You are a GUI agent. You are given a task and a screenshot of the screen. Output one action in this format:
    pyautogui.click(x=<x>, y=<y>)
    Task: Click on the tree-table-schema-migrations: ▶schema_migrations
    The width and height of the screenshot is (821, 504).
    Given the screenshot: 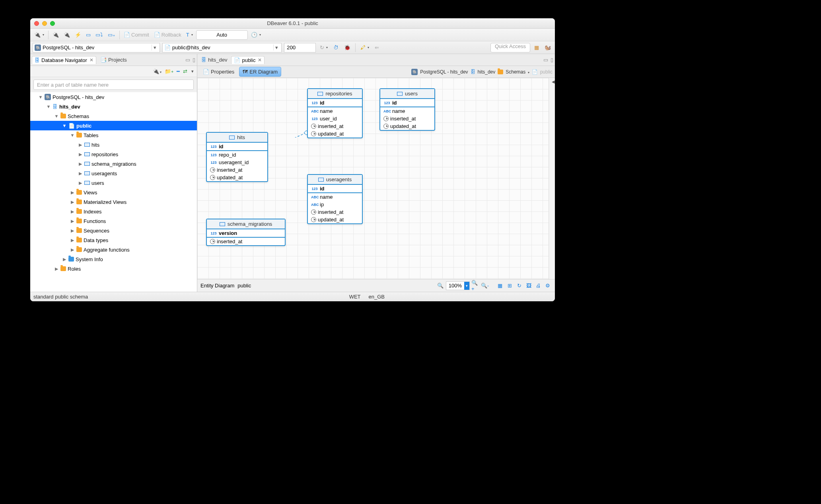 What is the action you would take?
    pyautogui.click(x=114, y=164)
    